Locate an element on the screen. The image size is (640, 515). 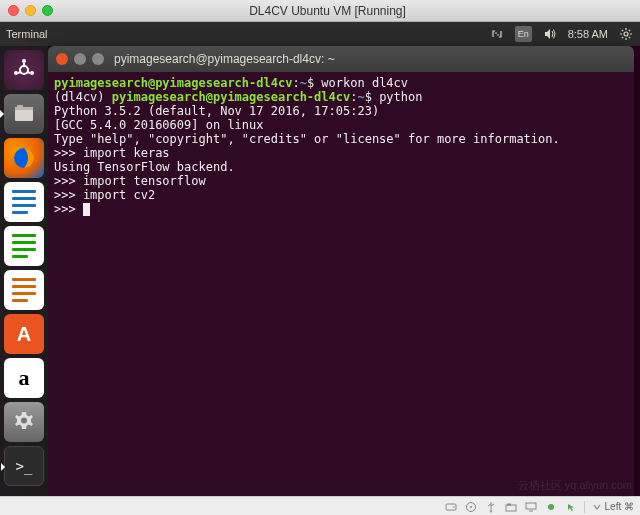
repl-import-tensorflow: >>> import tensorflow is located at coordinates (130, 181).